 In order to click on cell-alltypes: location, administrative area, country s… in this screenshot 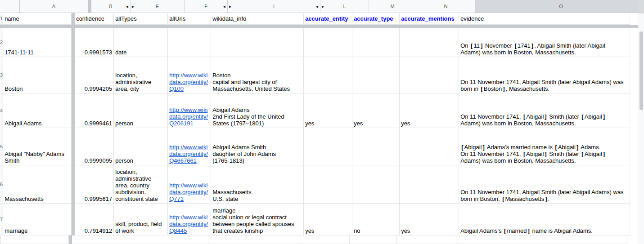, I will do `click(141, 184)`.